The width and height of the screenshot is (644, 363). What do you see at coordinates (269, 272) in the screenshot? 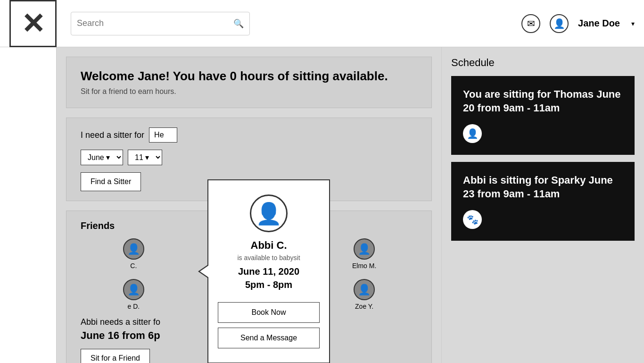
I see `popup-date: June 11, 2020` at bounding box center [269, 272].